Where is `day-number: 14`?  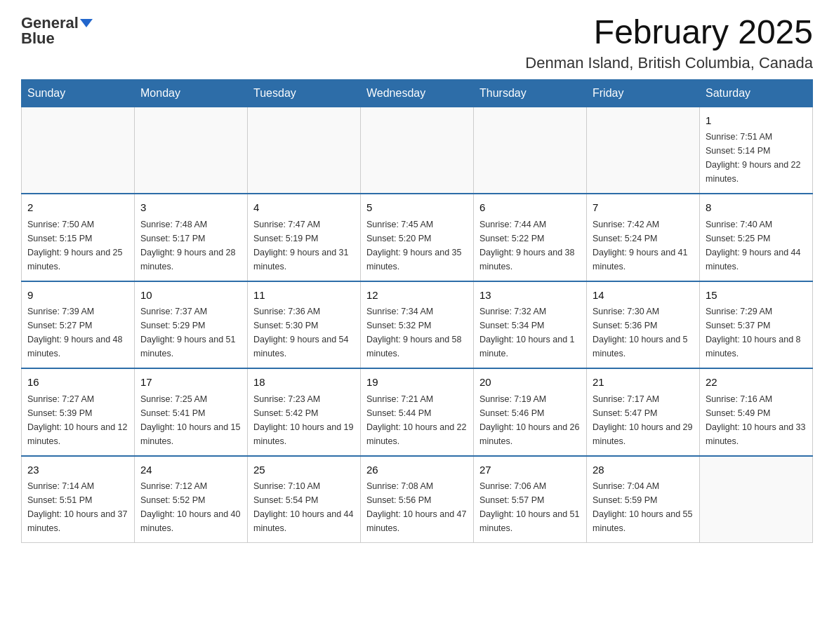
day-number: 14 is located at coordinates (643, 296).